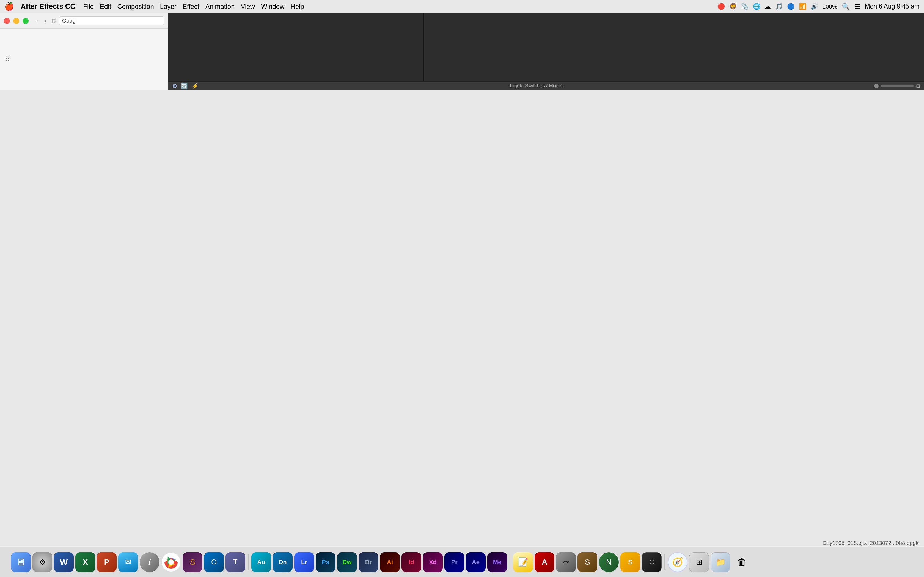 The width and height of the screenshot is (924, 577). Describe the element at coordinates (191, 6) in the screenshot. I see `menu-effect: Effect` at that location.